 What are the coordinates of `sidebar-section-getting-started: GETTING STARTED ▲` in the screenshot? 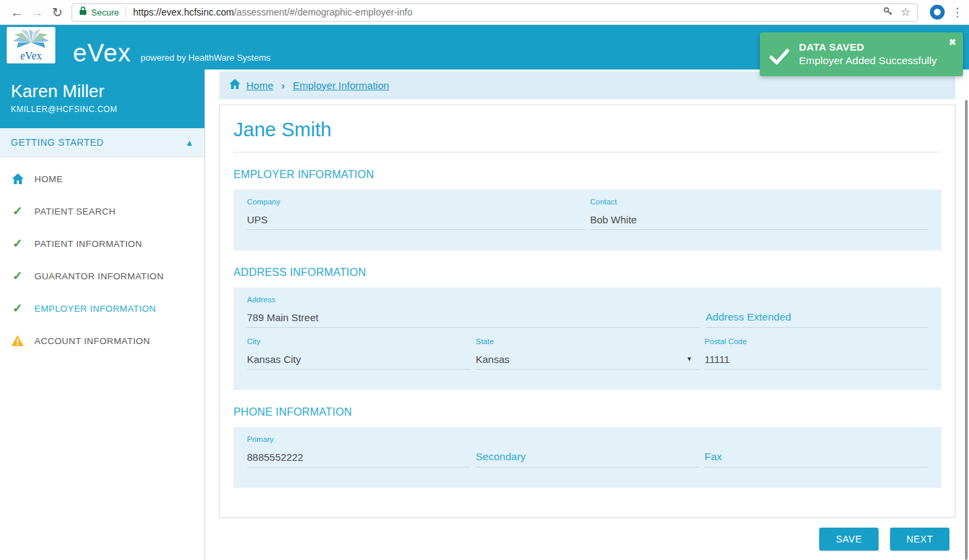 It's located at (103, 143).